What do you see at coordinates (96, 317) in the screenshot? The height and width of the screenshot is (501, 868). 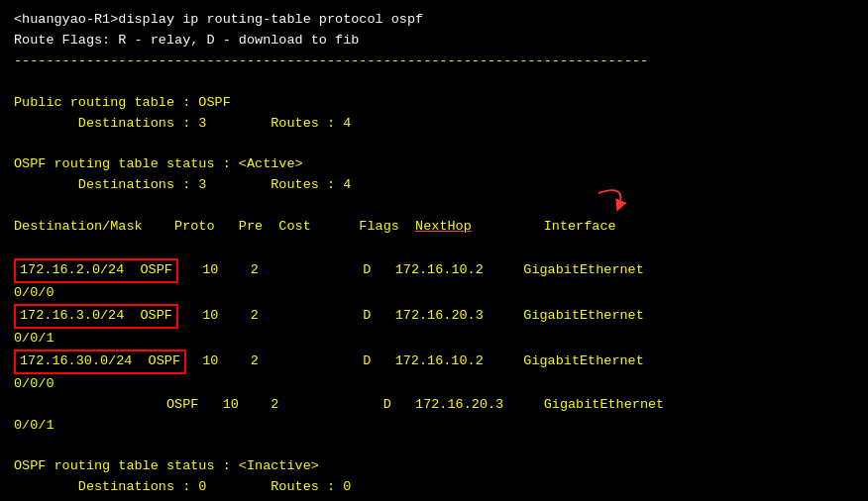 I see `row2-dest-box: 172.16.3.0/24 OSPF` at bounding box center [96, 317].